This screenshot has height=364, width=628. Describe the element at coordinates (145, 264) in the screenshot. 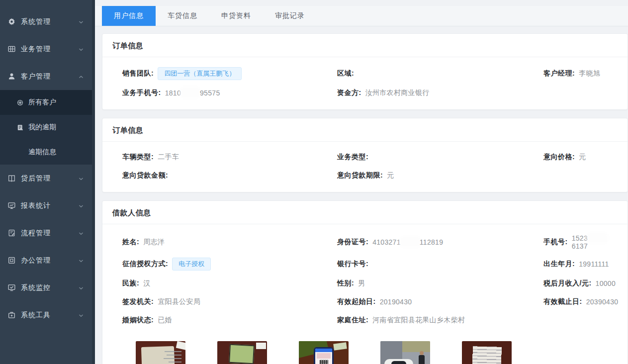

I see `field-label: 征信授权方式:` at that location.